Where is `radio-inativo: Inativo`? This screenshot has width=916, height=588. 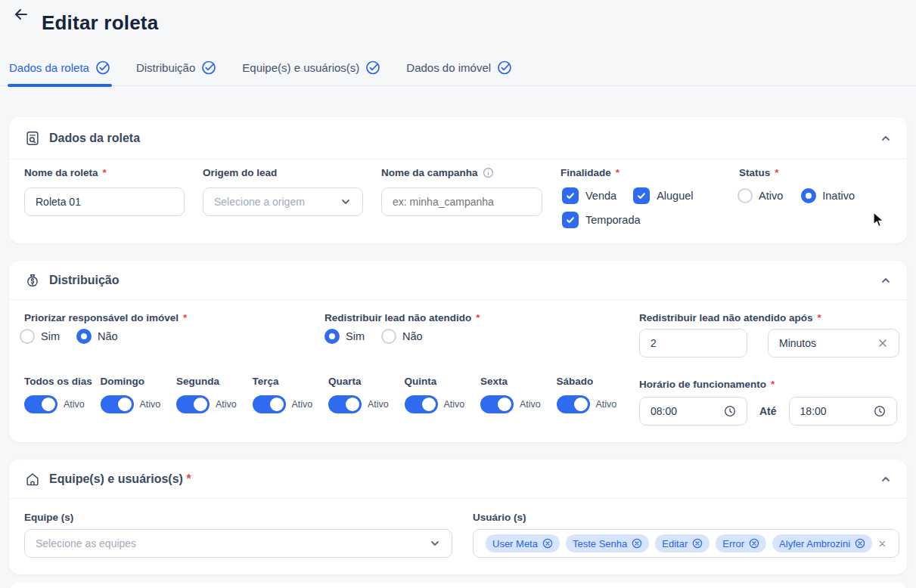
radio-inativo: Inativo is located at coordinates (828, 196).